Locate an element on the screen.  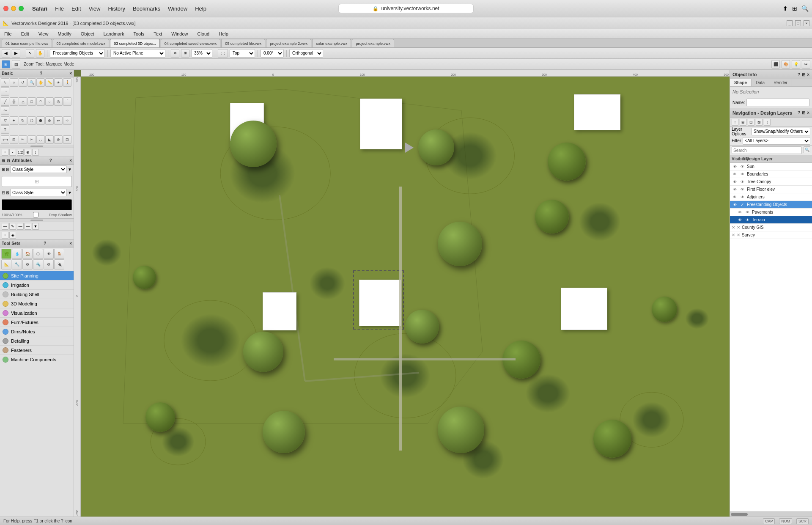
mac-menu: Safari File Edit View History Bookmarks … is located at coordinates (119, 8).